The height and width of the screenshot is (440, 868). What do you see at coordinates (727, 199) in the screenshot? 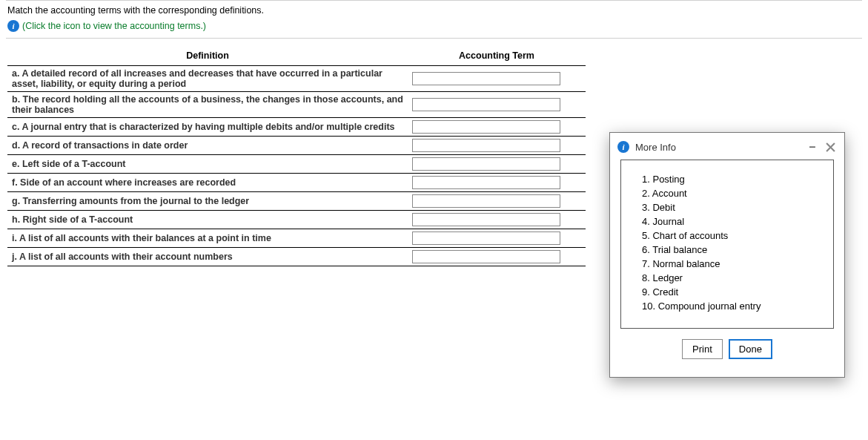
I see `more-info-modal: i More Info – 1. Posting 2. Account 3. D…` at bounding box center [727, 199].